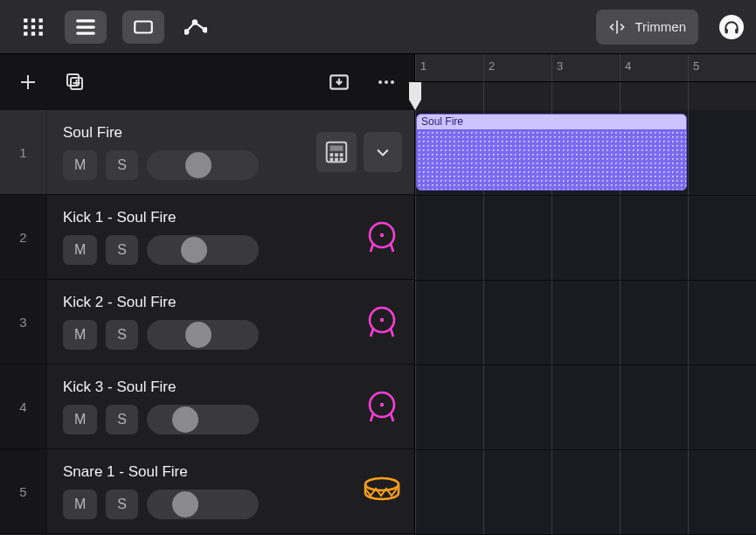  I want to click on ruler-number: 2, so click(491, 66).